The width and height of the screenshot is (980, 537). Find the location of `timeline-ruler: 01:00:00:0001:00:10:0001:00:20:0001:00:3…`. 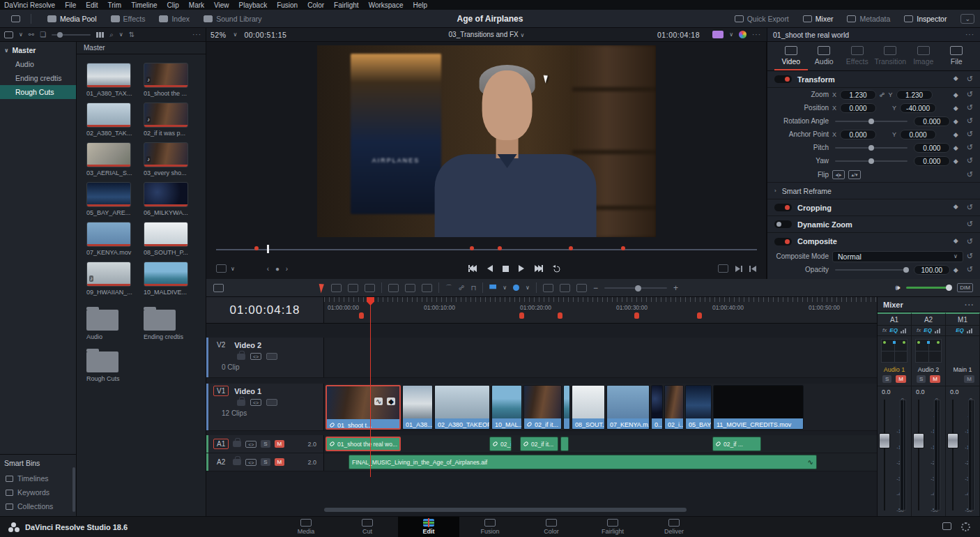

timeline-ruler: 01:00:00:0001:00:10:0001:00:20:0001:00:3… is located at coordinates (601, 310).